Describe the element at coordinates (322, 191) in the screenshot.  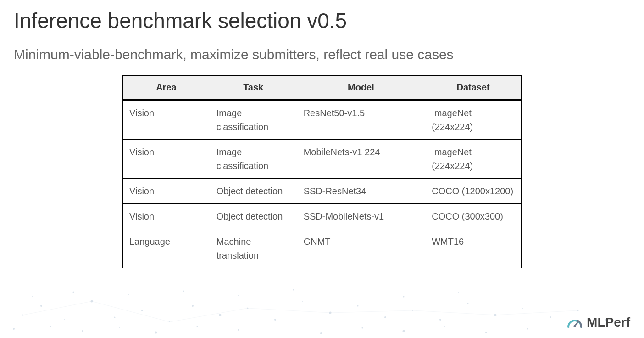
I see `table-row: Vision Object detection SSD-ResNet34 COC…` at that location.